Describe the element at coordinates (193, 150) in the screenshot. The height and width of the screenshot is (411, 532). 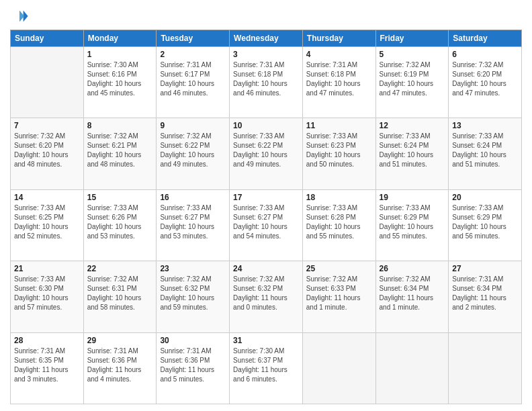
I see `day-info: Sunrise: 7:32 AMSunset: 6:22 PMDaylight:…` at that location.